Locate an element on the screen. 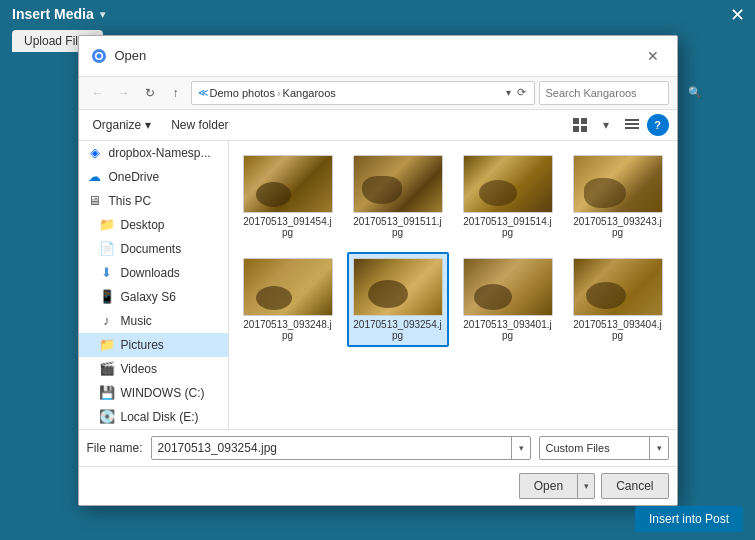 The image size is (755, 540). file-item-6: 20170513_093254.jpg is located at coordinates (398, 300).